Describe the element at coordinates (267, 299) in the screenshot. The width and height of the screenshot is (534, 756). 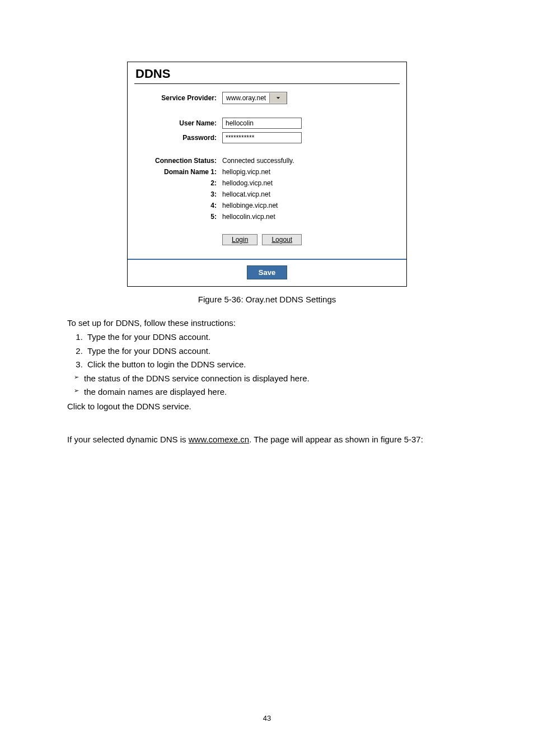
I see `figure-caption: Figure 5-36: Oray.net DDNS Settings` at that location.